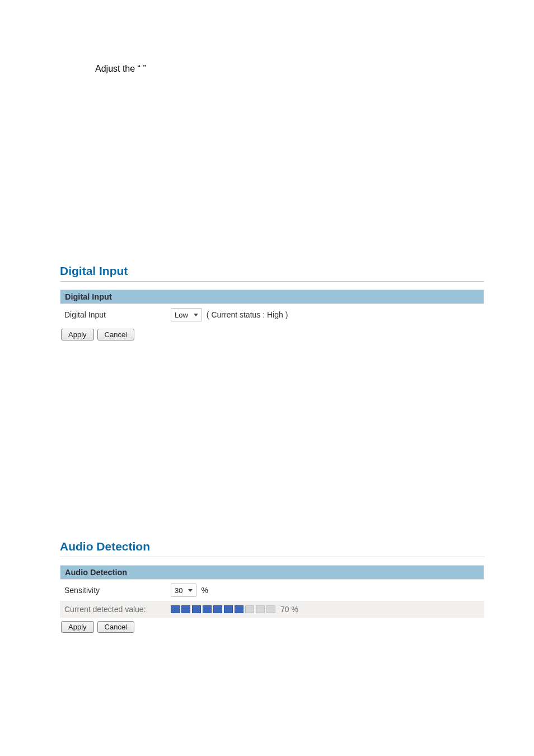 The height and width of the screenshot is (756, 534). I want to click on sensitivity-row: Sensitivity 30 %, so click(272, 590).